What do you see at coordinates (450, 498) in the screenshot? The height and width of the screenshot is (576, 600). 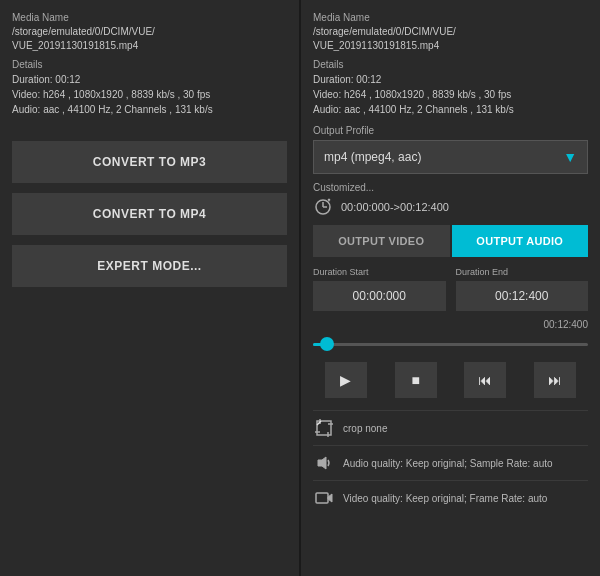 I see `video-quality-row: Video quality: Keep original; Frame Rate…` at bounding box center [450, 498].